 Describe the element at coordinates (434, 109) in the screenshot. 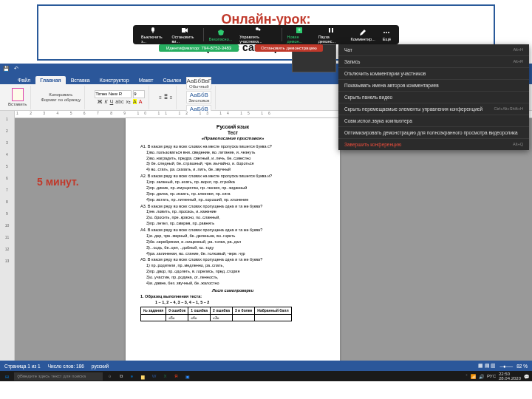

I see `zoom-menu-hide-float: Скрыть перемещаемые элементы управления …` at that location.